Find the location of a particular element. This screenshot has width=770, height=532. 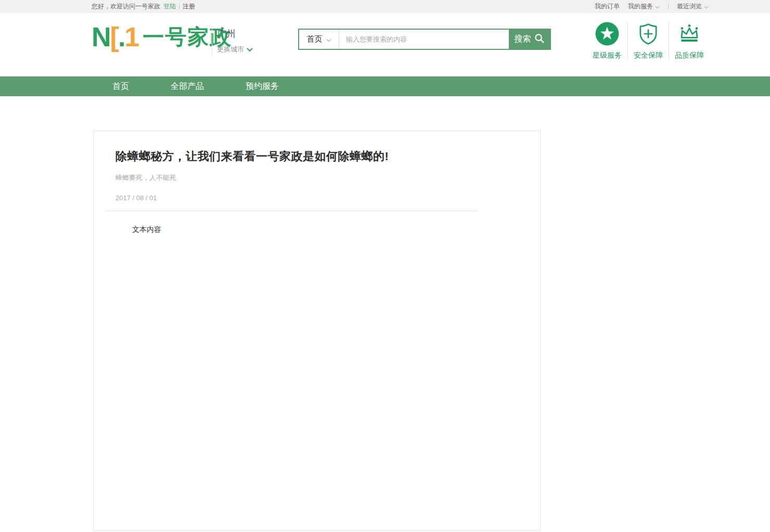

article-date: 2017 / 08 / 01 is located at coordinates (317, 198).